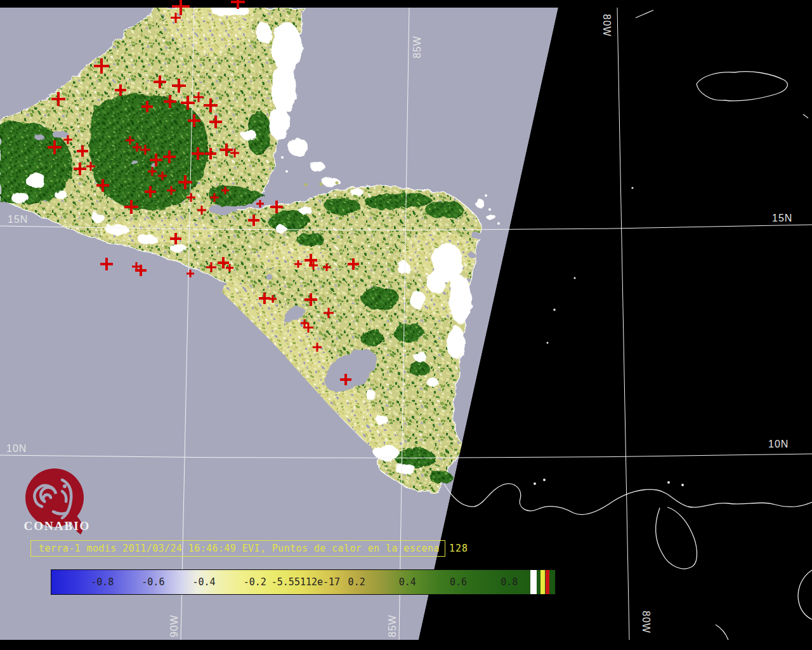 This screenshot has width=812, height=650. What do you see at coordinates (406, 4) in the screenshot?
I see `top-bar` at bounding box center [406, 4].